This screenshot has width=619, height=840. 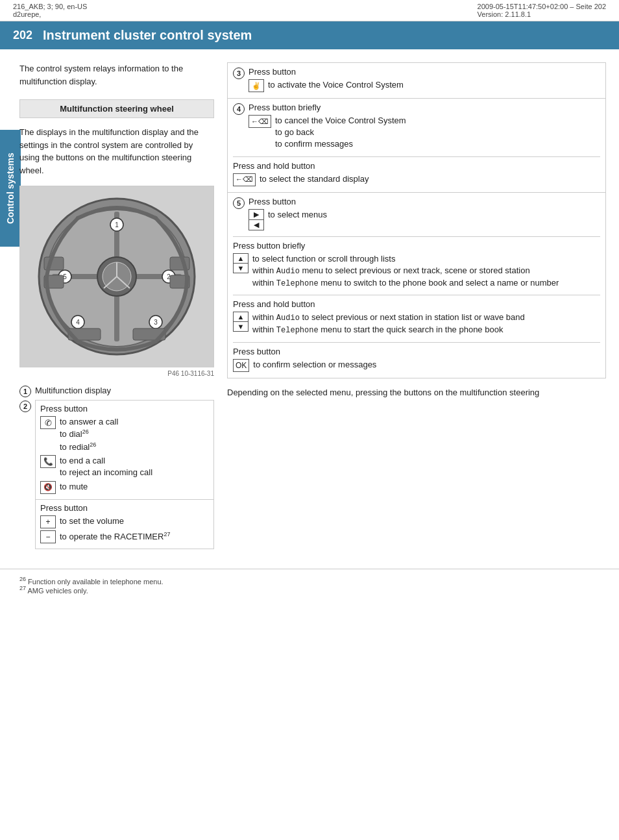 I want to click on minus-text: to operate the RACETIMER27, so click(x=115, y=537).